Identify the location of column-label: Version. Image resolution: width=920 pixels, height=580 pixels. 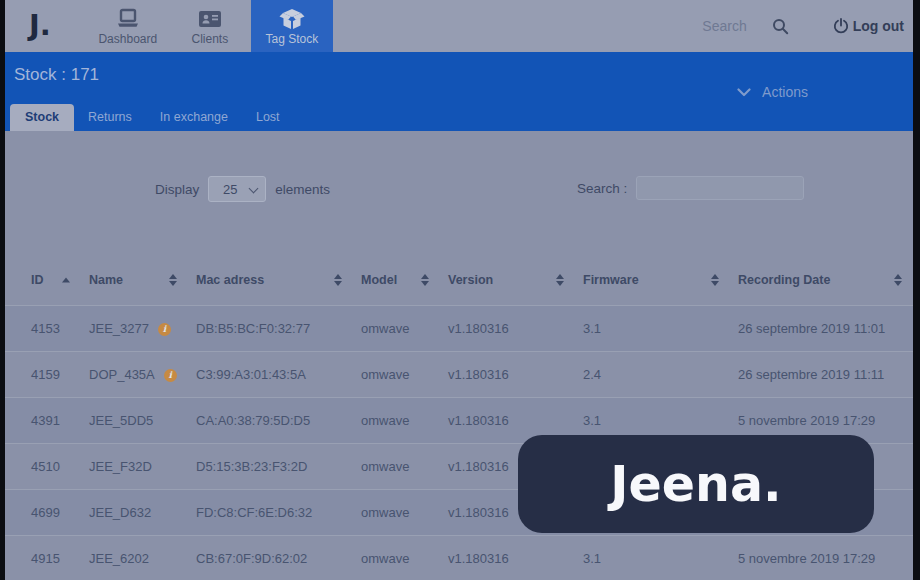
(470, 280).